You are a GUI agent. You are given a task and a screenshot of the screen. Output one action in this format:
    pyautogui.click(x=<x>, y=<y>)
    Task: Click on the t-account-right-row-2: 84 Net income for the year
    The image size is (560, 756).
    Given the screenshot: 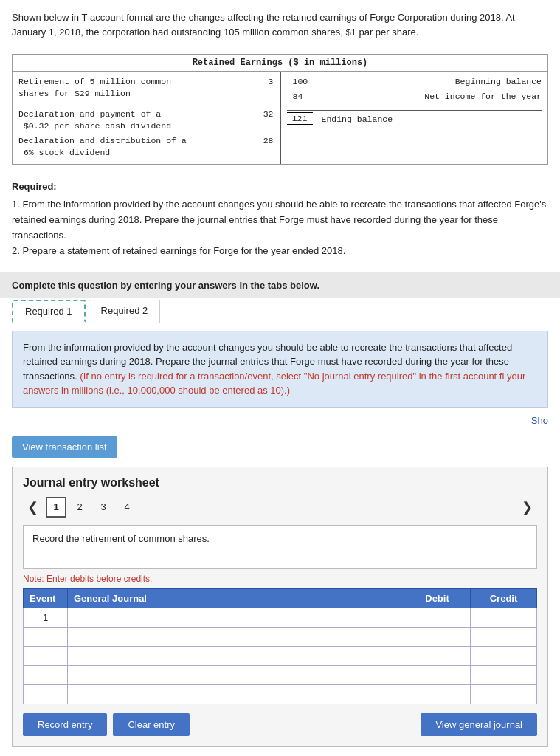 What is the action you would take?
    pyautogui.click(x=415, y=97)
    